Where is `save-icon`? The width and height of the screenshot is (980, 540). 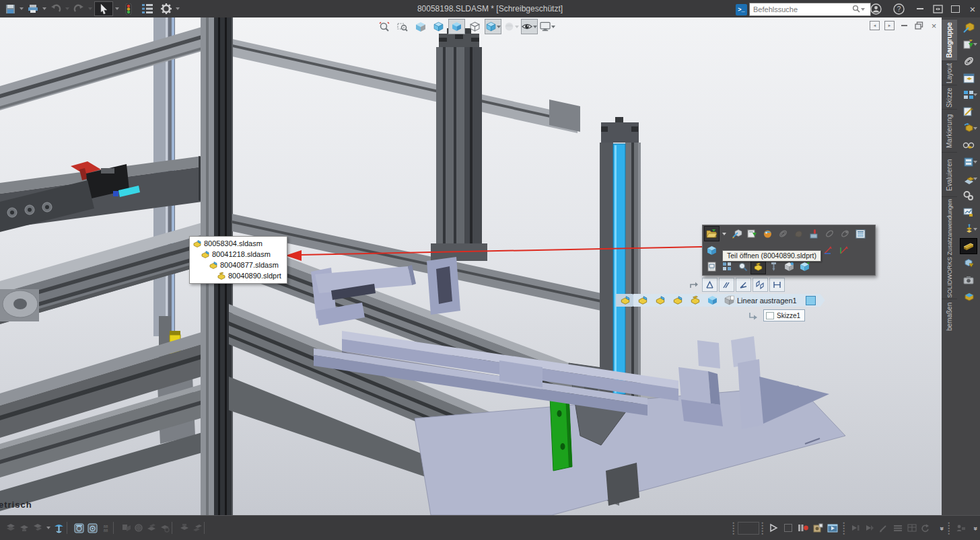
save-icon is located at coordinates (10, 9).